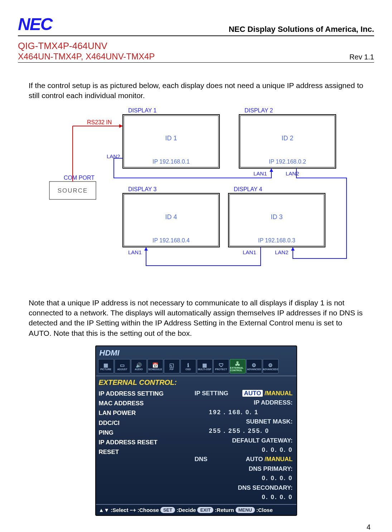 The width and height of the screenshot is (392, 532). I want to click on subnet-label: SUBNET MASK:, so click(244, 422).